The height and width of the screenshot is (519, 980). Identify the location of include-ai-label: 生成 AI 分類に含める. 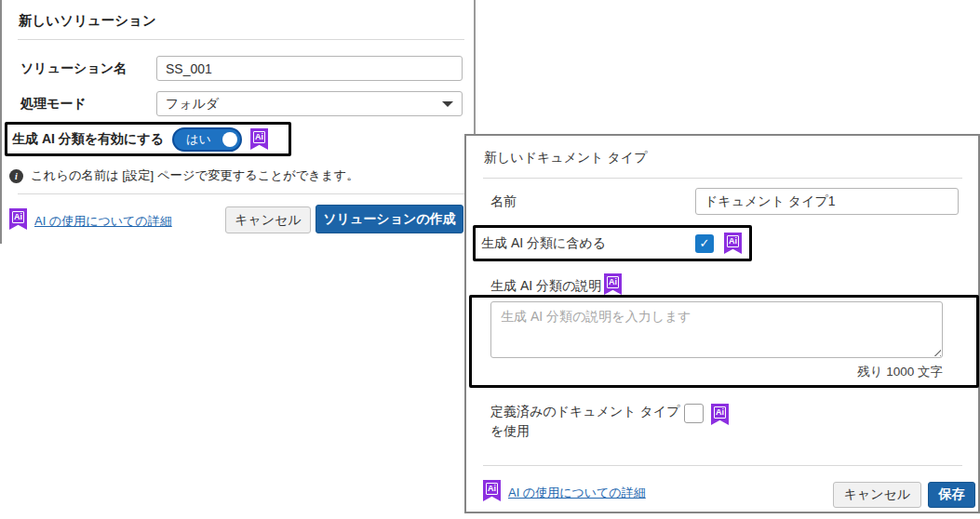
(583, 244).